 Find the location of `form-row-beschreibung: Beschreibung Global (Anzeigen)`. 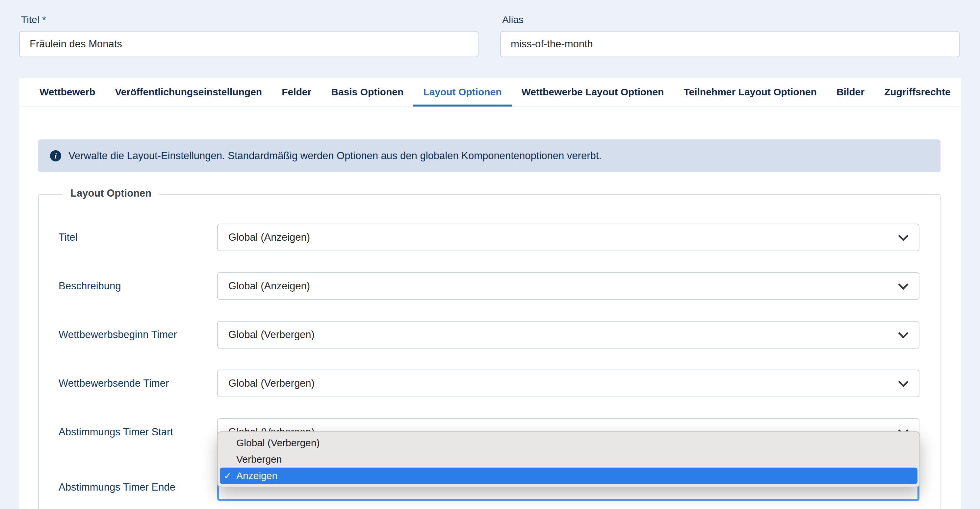

form-row-beschreibung: Beschreibung Global (Anzeigen) is located at coordinates (489, 286).